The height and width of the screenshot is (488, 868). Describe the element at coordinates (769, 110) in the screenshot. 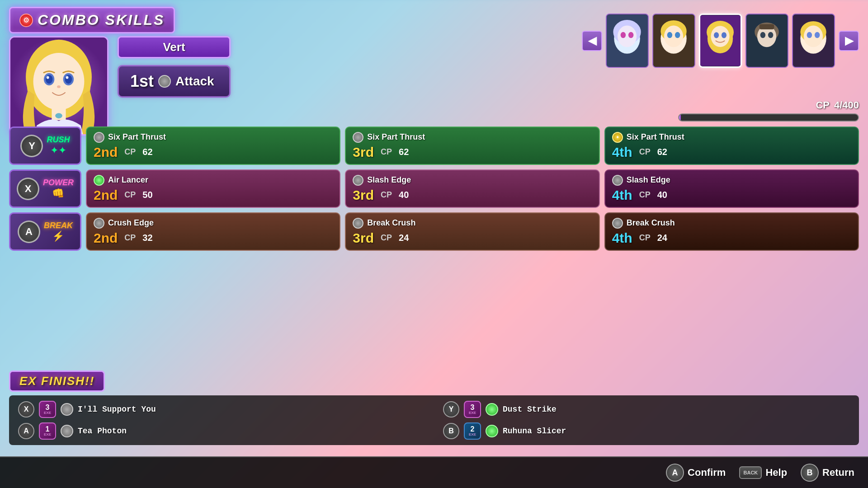

I see `cp-section: CP 4/400` at that location.